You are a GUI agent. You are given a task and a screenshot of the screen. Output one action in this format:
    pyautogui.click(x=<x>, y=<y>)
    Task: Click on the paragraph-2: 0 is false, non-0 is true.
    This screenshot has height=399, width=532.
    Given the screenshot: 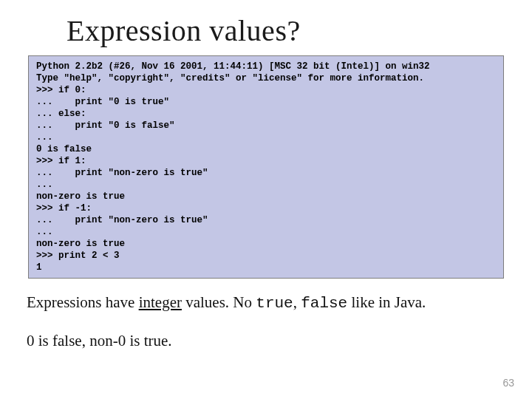 What is the action you would take?
    pyautogui.click(x=265, y=341)
    